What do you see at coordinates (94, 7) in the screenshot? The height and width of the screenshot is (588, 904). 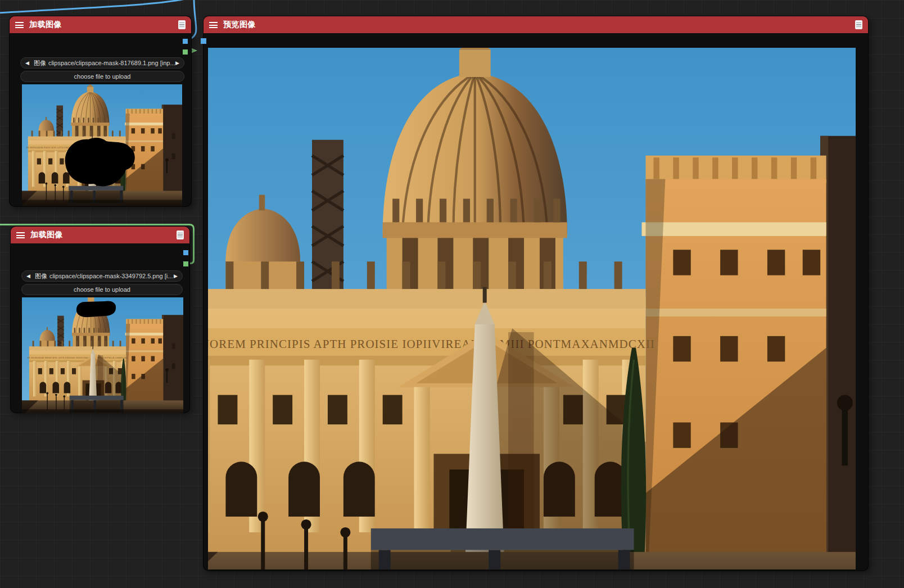 I see `image-link-wire-top-left` at bounding box center [94, 7].